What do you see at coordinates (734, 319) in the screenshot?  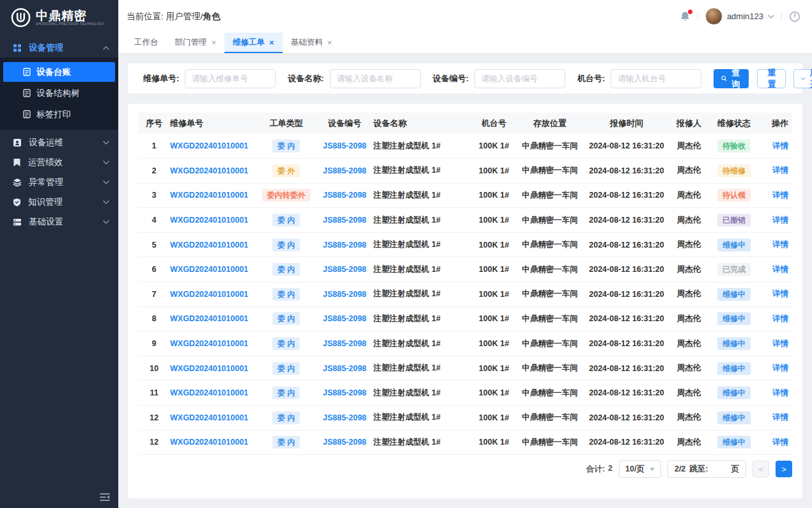 I see `repair-status-badge-cell: 维修中` at bounding box center [734, 319].